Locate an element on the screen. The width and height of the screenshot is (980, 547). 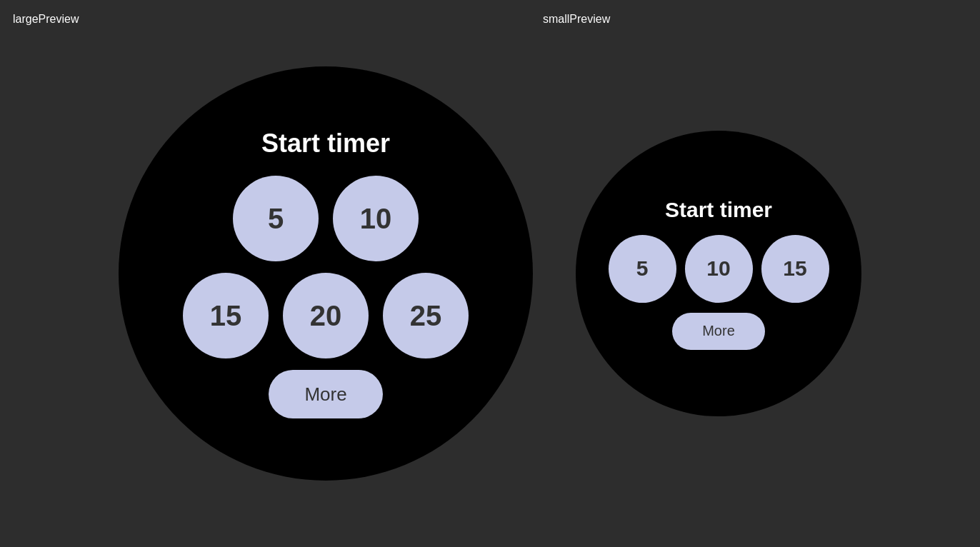
large-timer-btn-5: 5 is located at coordinates (276, 219).